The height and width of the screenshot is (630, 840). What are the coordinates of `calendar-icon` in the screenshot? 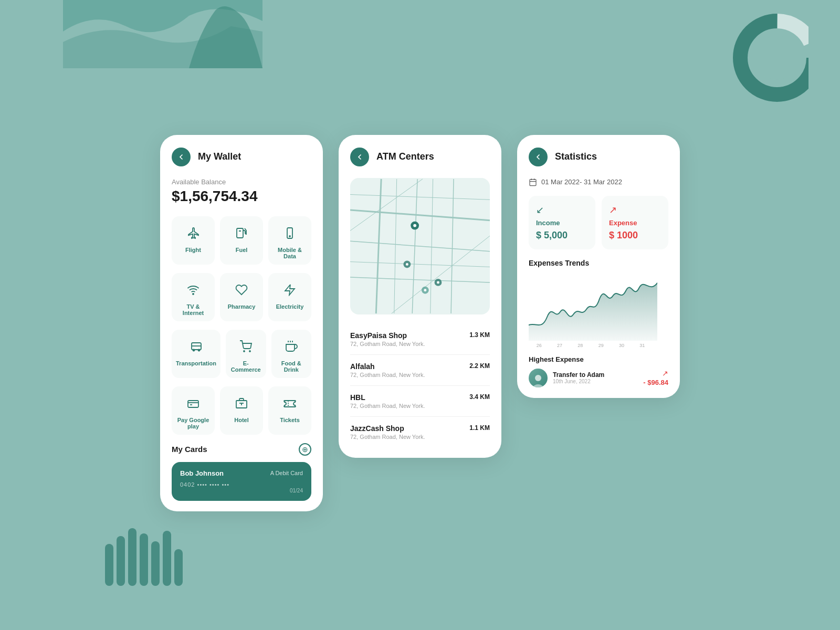 It's located at (533, 182).